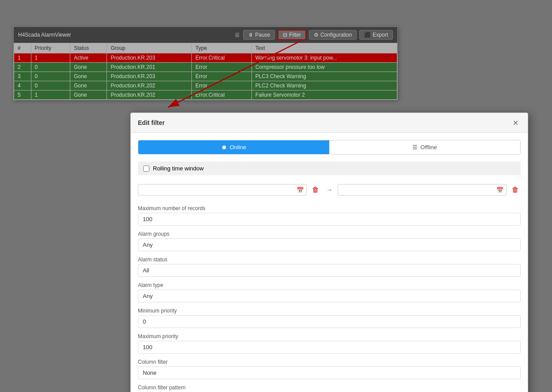 The height and width of the screenshot is (392, 552). Describe the element at coordinates (515, 190) in the screenshot. I see `delete-icon-2: 🗑` at that location.